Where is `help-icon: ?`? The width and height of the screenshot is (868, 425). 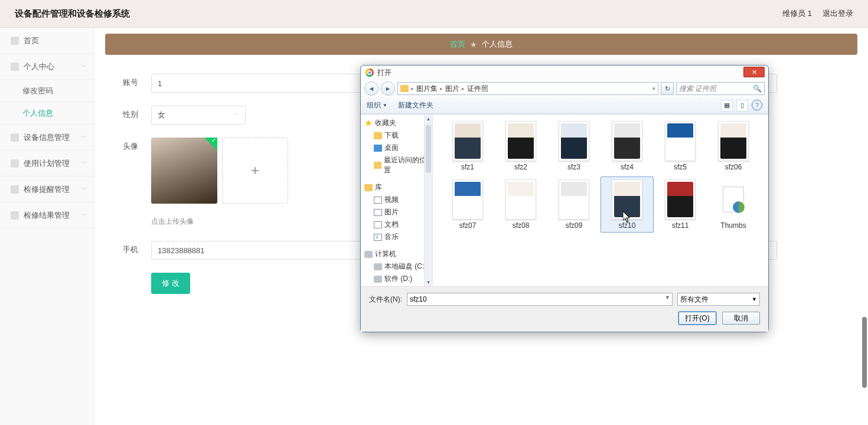 help-icon: ? is located at coordinates (757, 105).